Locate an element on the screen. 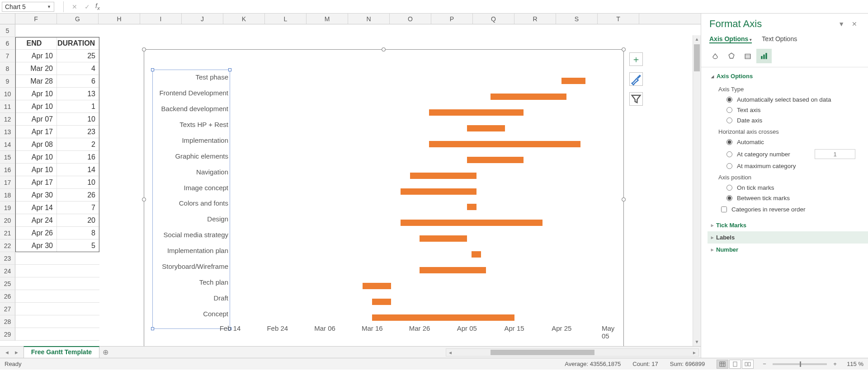 The width and height of the screenshot is (868, 375). sheet-tab-active: Free Gantt Template is located at coordinates (61, 352).